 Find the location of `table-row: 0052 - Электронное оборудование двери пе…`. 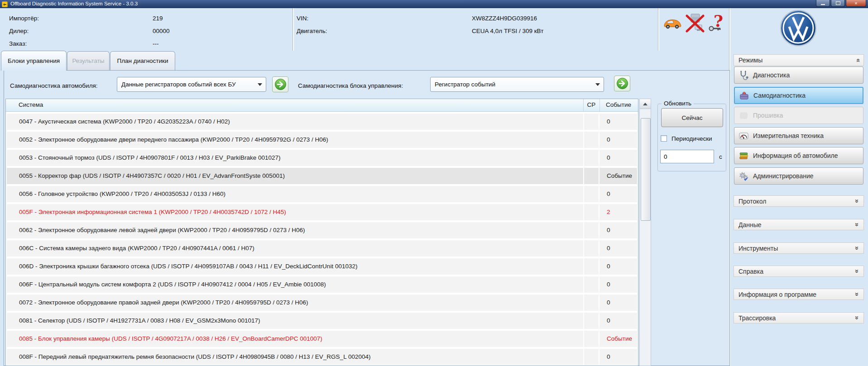

table-row: 0052 - Электронное оборудование двери пе… is located at coordinates (322, 140).